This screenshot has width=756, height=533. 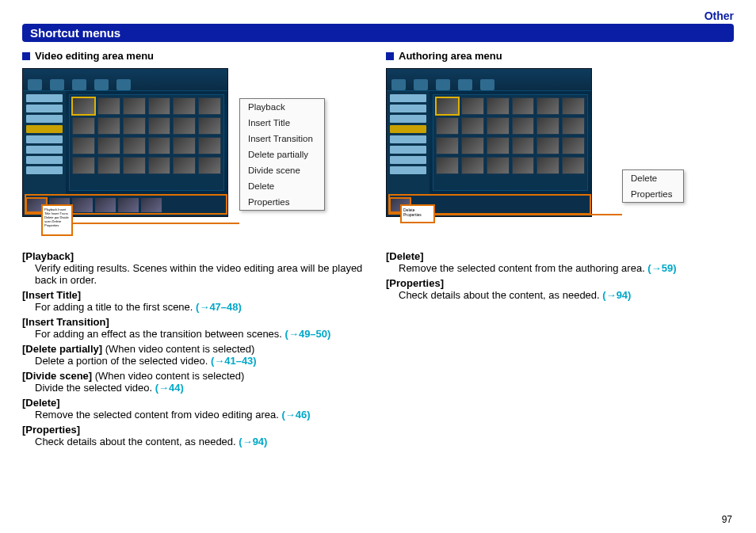 I want to click on right-subhead-text: Authoring area menu, so click(x=450, y=55).